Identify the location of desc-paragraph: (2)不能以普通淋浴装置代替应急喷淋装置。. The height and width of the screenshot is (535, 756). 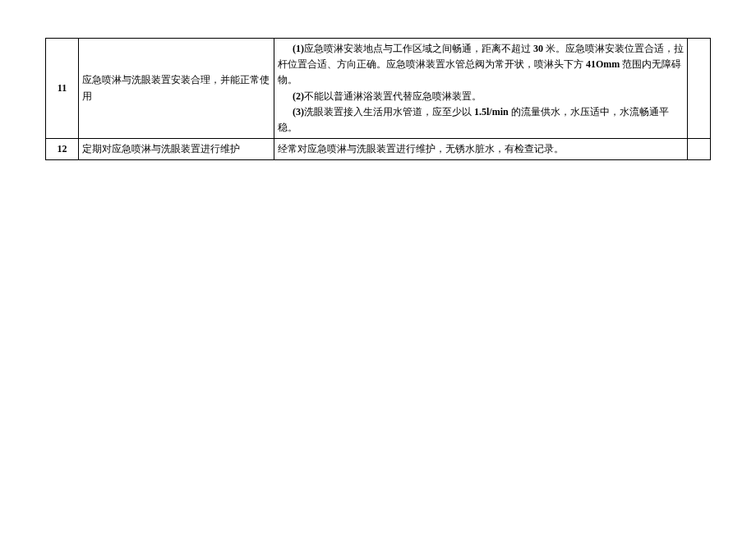
(481, 97).